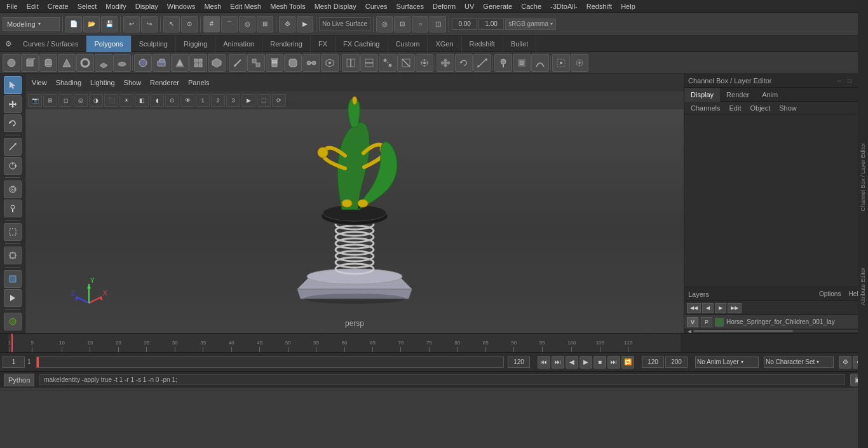 This screenshot has width=868, height=448. Describe the element at coordinates (196, 44) in the screenshot. I see `tab-rigging: Rigging` at that location.